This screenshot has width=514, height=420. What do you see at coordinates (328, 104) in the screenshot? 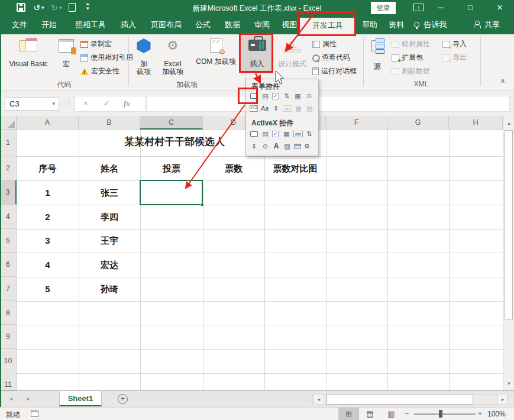
I see `formula-input` at bounding box center [328, 104].